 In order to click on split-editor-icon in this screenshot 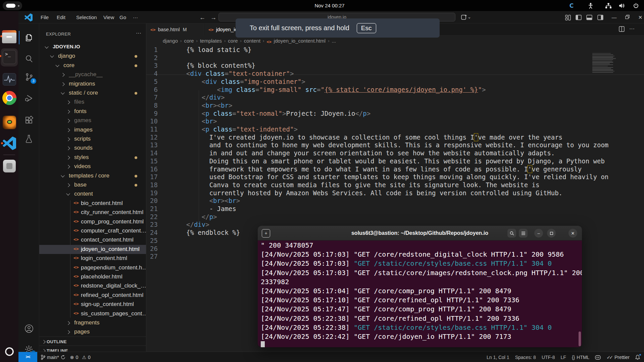, I will do `click(622, 29)`.